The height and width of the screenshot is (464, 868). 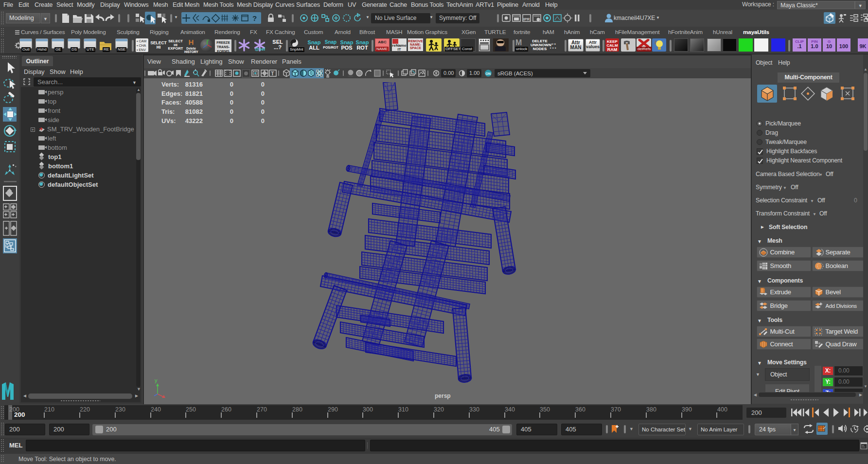 I want to click on svg-text: IPR, so click(x=527, y=19).